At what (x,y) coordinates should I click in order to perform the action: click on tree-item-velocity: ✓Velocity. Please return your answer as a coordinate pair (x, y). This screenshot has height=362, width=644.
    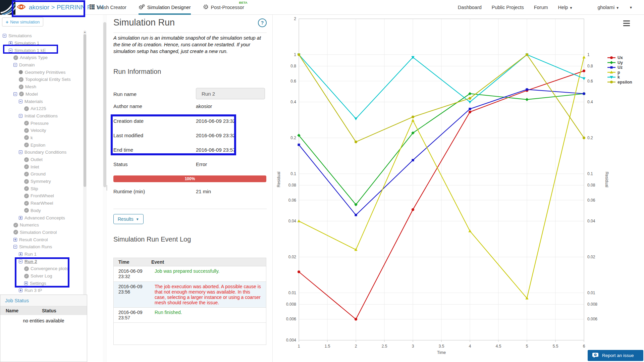
    Looking at the image, I should click on (41, 131).